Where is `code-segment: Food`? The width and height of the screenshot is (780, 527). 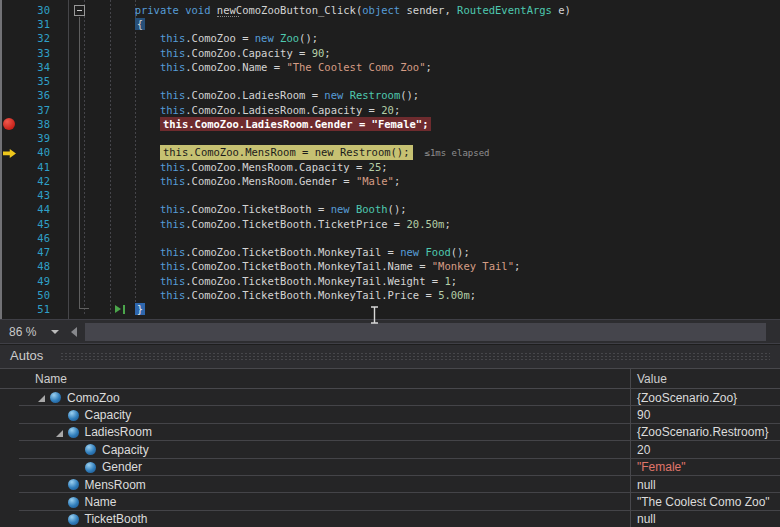 code-segment: Food is located at coordinates (438, 252).